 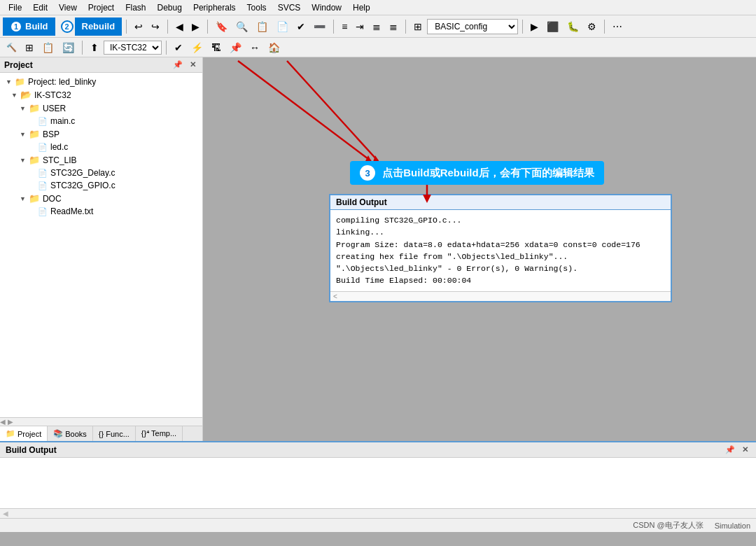 What do you see at coordinates (326, 8) in the screenshot?
I see `menu-window: Window` at bounding box center [326, 8].